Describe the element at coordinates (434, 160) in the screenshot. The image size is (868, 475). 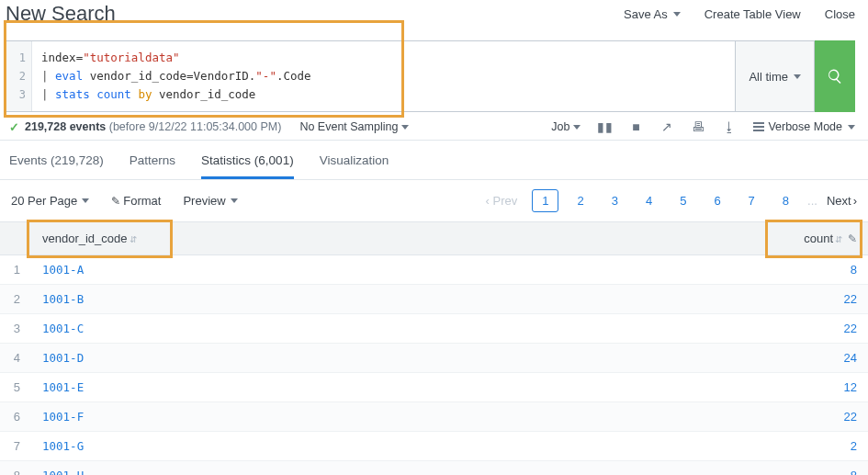
I see `main-tabs: Events (219,728) Patterns Statistics (6,…` at that location.